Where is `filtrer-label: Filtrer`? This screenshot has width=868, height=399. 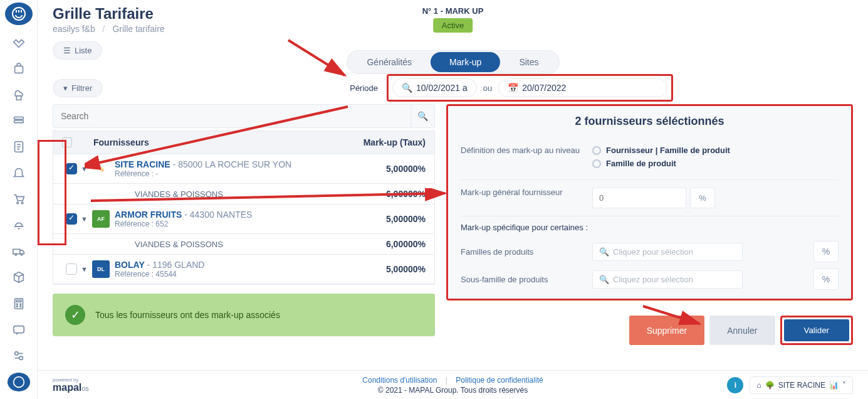 filtrer-label: Filtrer is located at coordinates (81, 88).